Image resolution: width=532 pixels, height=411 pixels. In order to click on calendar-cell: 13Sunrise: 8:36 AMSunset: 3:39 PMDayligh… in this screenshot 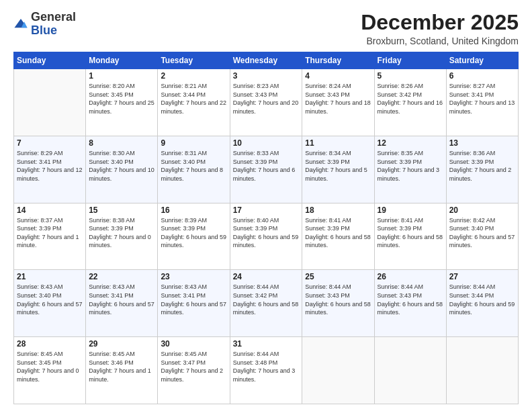, I will do `click(482, 169)`.